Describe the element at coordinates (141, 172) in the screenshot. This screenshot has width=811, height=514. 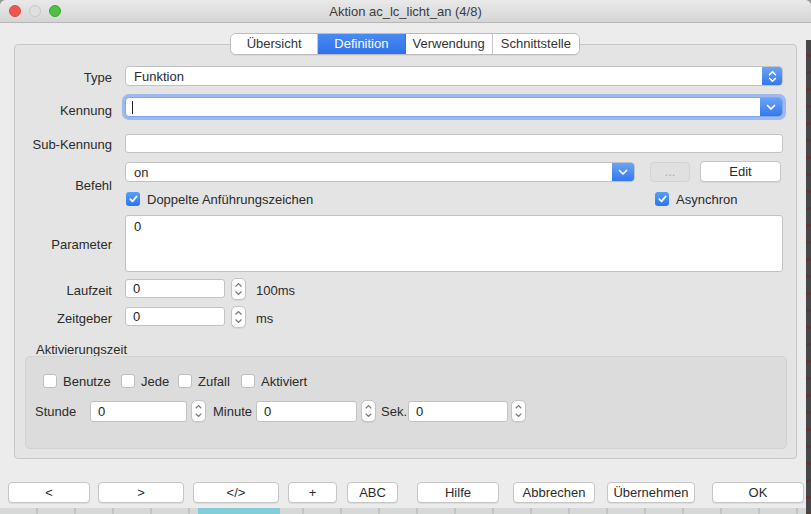
I see `befehl-value: on` at that location.